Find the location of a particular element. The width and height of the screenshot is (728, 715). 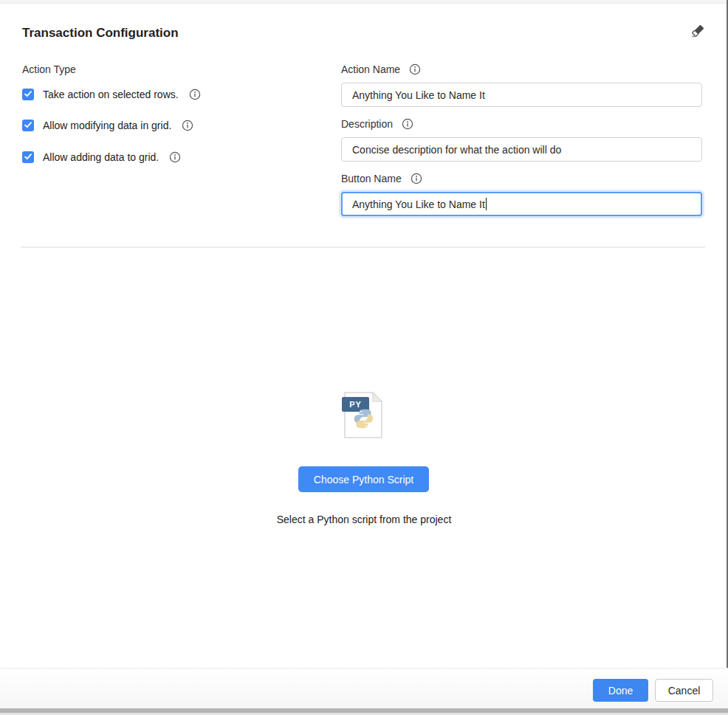

checkbox-label: Allow adding data to grid. is located at coordinates (100, 157).